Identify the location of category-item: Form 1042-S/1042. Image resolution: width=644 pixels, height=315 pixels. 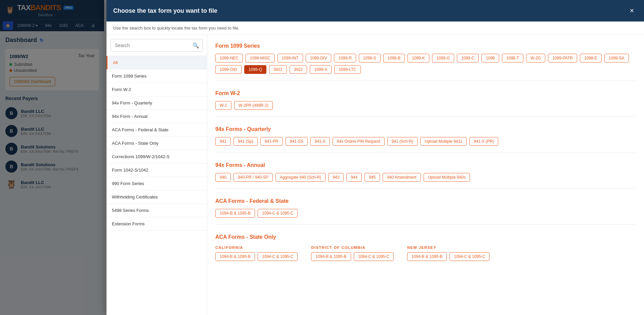
(157, 170).